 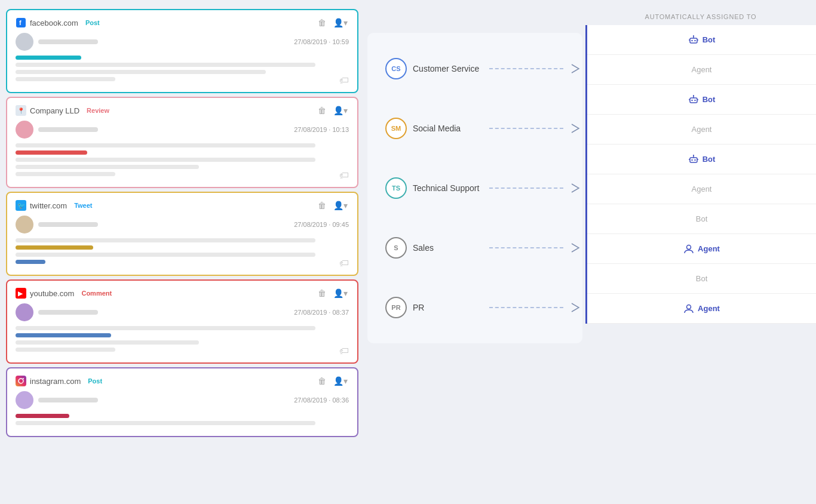 I want to click on node-badge-sm: SM, so click(x=396, y=128).